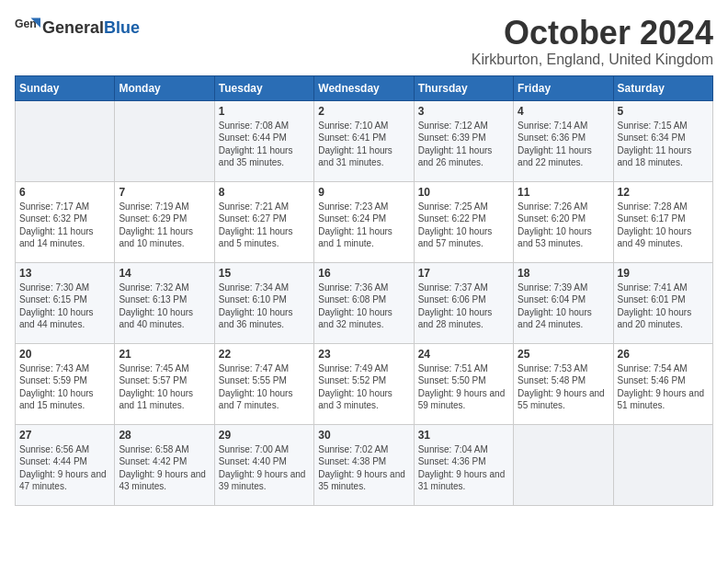  I want to click on day-number: 10, so click(463, 192).